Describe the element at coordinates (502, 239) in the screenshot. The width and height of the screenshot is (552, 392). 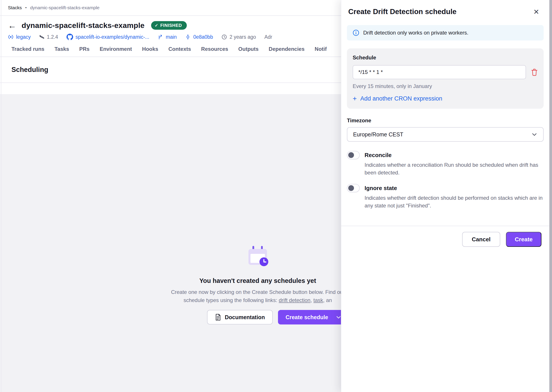
I see `drawer-footer: Cancel Create` at that location.